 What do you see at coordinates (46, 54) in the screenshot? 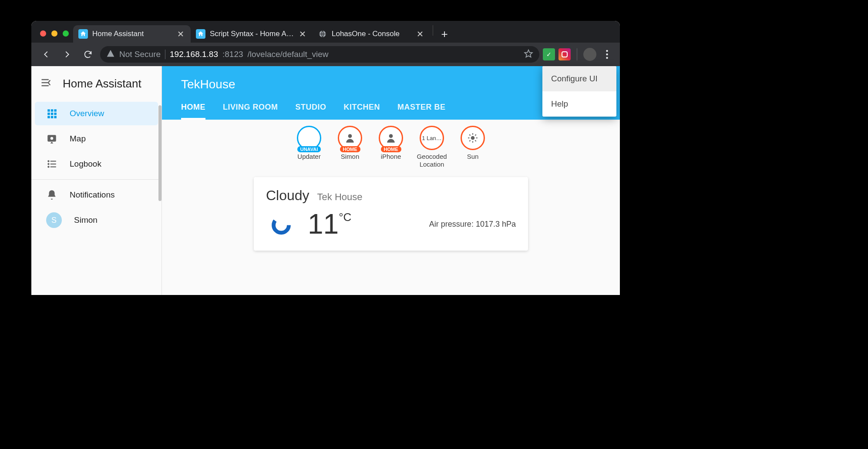
I see `nav-back-button` at bounding box center [46, 54].